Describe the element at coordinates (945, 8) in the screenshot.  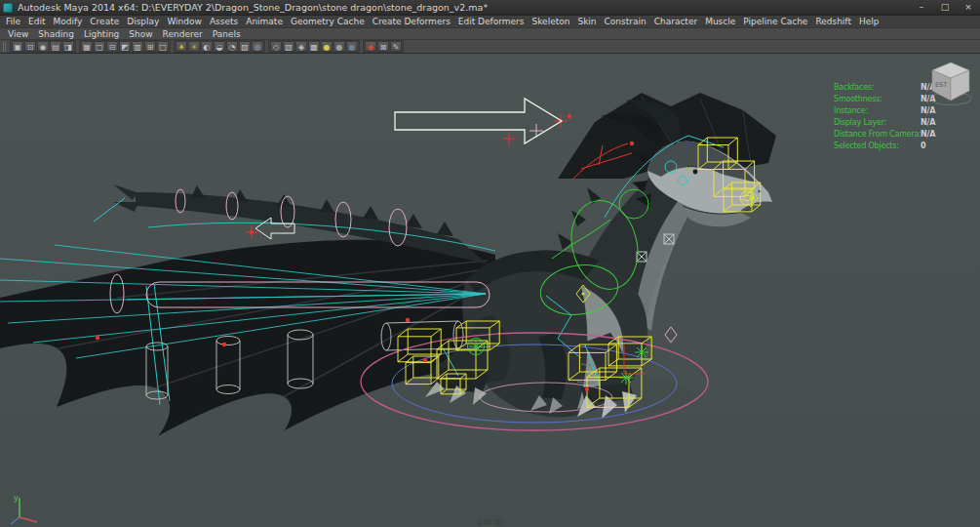
I see `maximize-button: □` at that location.